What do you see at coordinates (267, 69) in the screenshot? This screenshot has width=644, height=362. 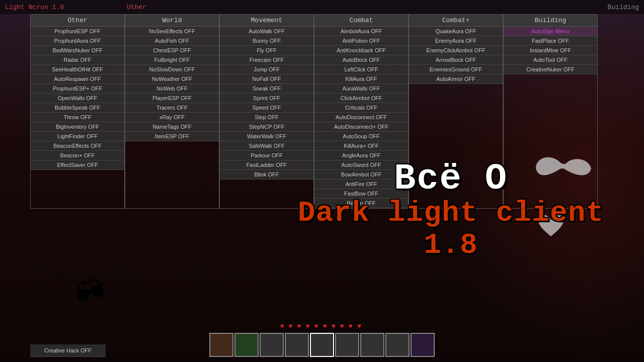 I see `btn-movement-4: Jump OFF` at bounding box center [267, 69].